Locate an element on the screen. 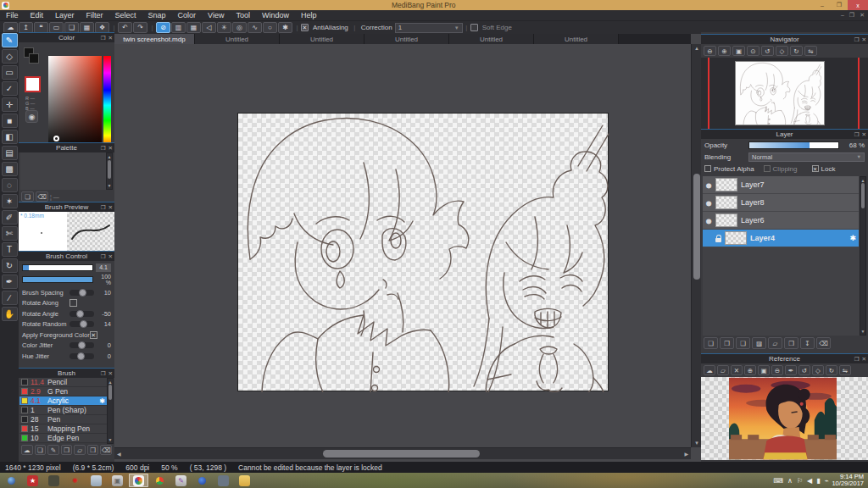  rgb-mini-sliders: R ―G ―B ― is located at coordinates (31, 103).